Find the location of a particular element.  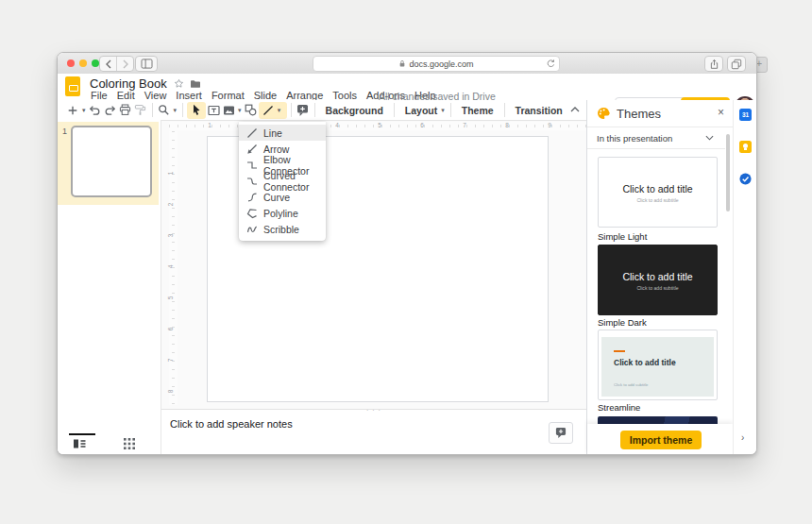

explore-plus-icon is located at coordinates (561, 432).